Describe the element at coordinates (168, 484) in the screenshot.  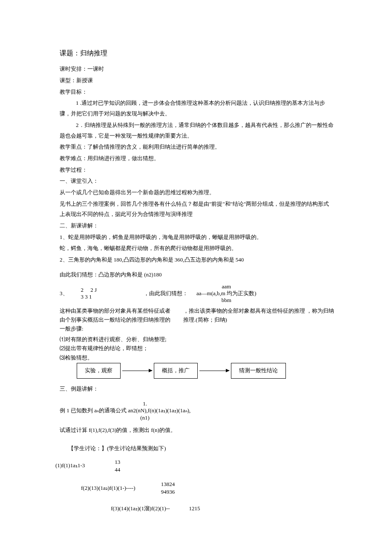
I see `calc2-r1: 13824` at that location.